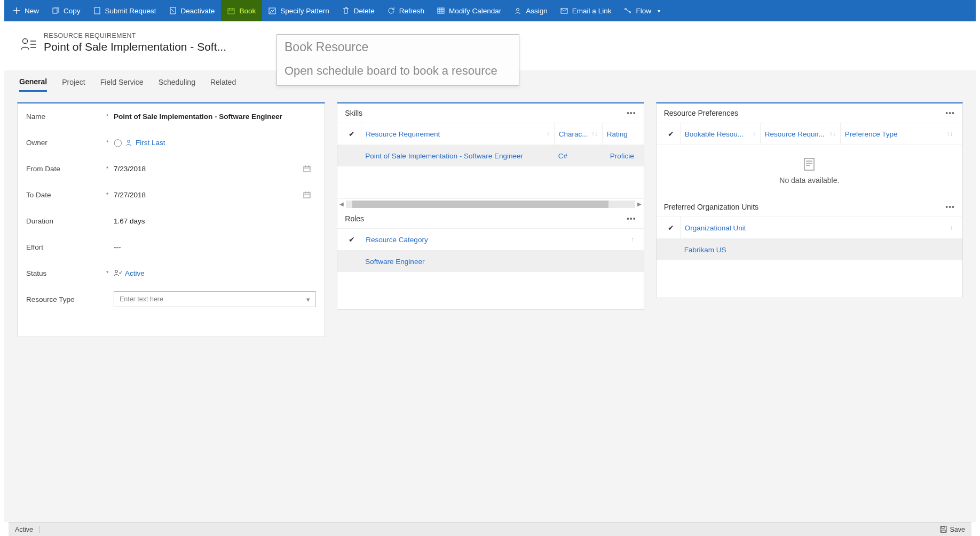 The width and height of the screenshot is (980, 536). What do you see at coordinates (66, 169) in the screenshot?
I see `from-label: From Date` at bounding box center [66, 169].